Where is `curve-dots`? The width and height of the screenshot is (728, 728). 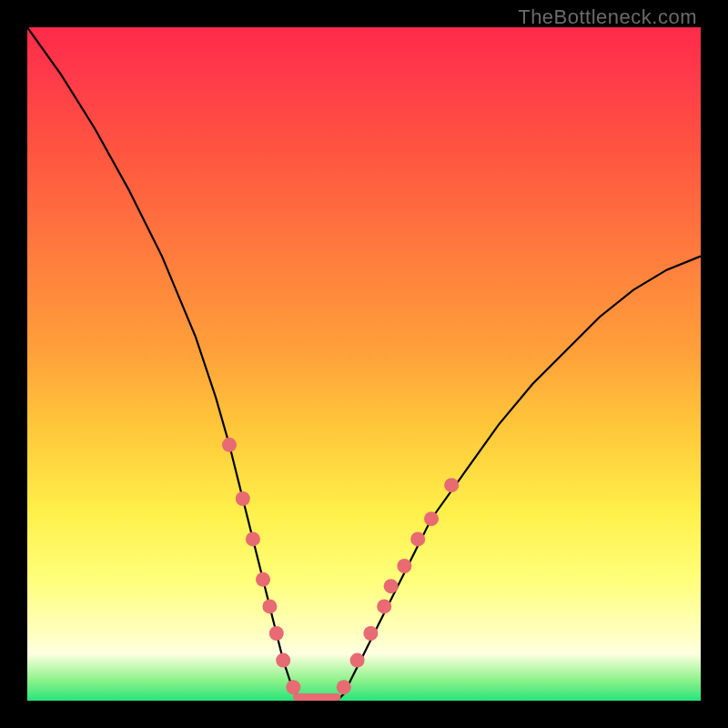 curve-dots is located at coordinates (340, 566).